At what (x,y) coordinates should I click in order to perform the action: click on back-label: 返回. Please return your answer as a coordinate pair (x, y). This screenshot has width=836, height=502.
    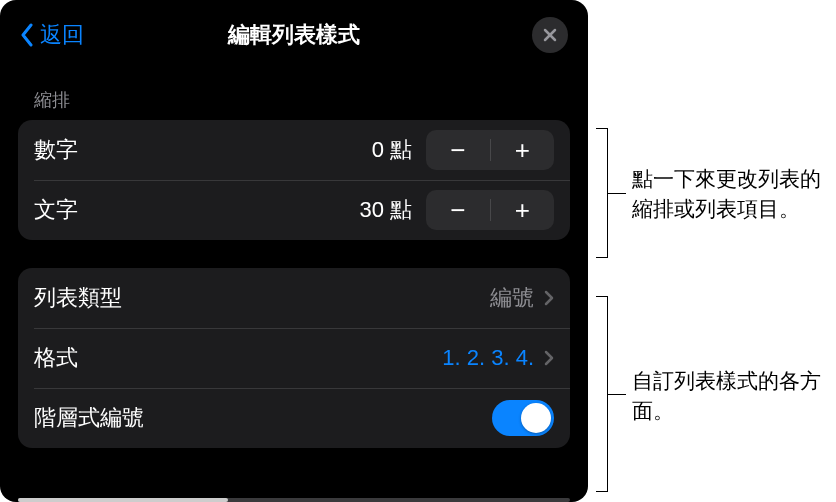
    Looking at the image, I should click on (62, 35).